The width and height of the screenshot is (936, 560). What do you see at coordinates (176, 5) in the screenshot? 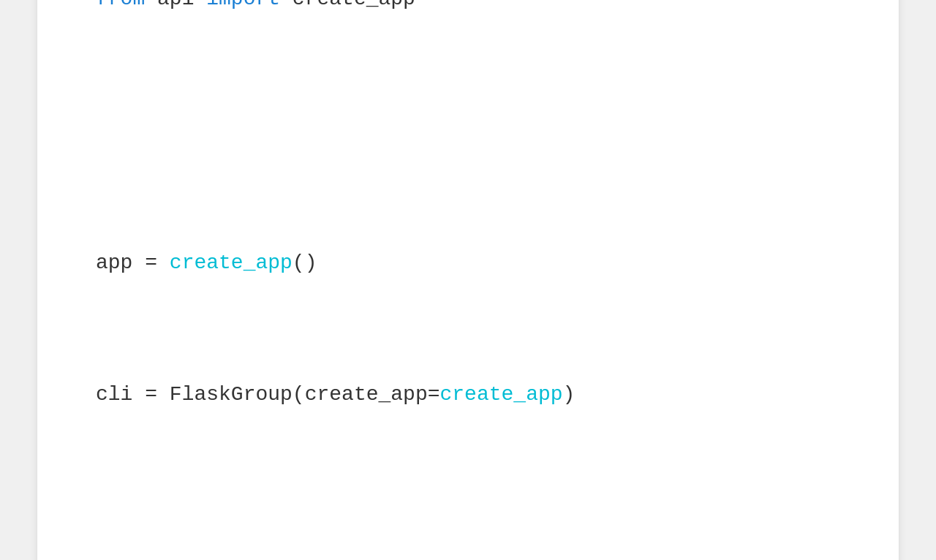
I see `module-api: api` at bounding box center [176, 5].